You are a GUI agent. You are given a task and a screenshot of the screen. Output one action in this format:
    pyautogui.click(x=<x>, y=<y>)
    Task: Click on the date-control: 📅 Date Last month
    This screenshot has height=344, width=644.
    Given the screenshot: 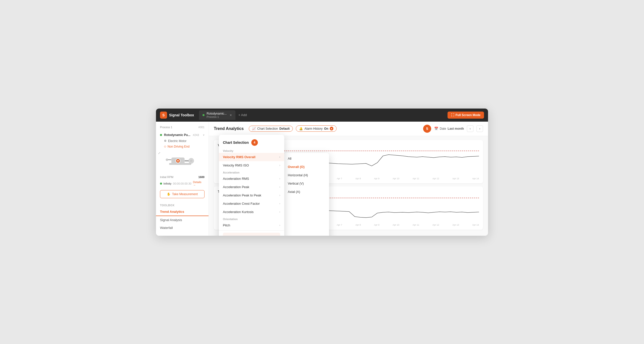 What is the action you would take?
    pyautogui.click(x=449, y=128)
    